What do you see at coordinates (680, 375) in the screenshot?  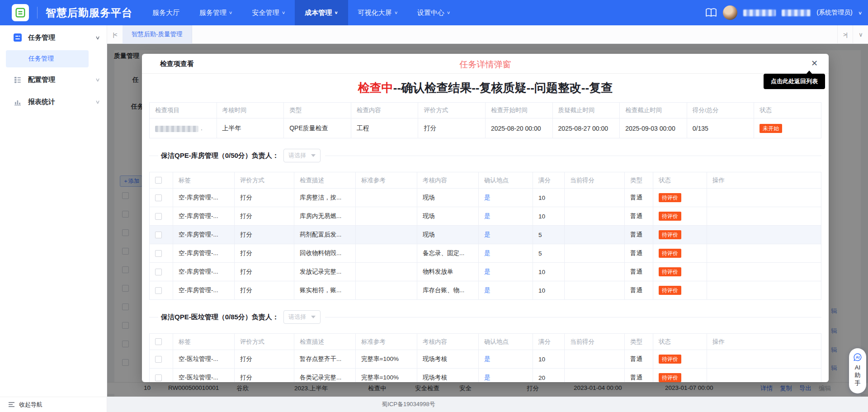 I see `status-cell: 待评价` at bounding box center [680, 375].